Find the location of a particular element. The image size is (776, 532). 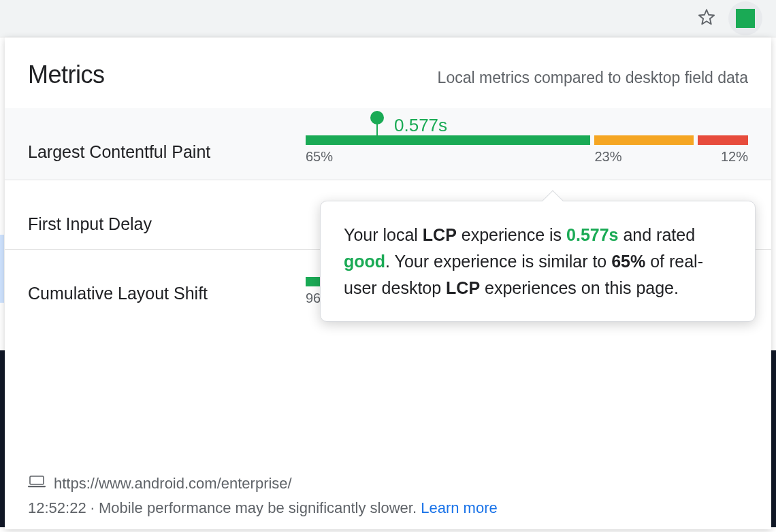

segment-label: 12% is located at coordinates (723, 156).